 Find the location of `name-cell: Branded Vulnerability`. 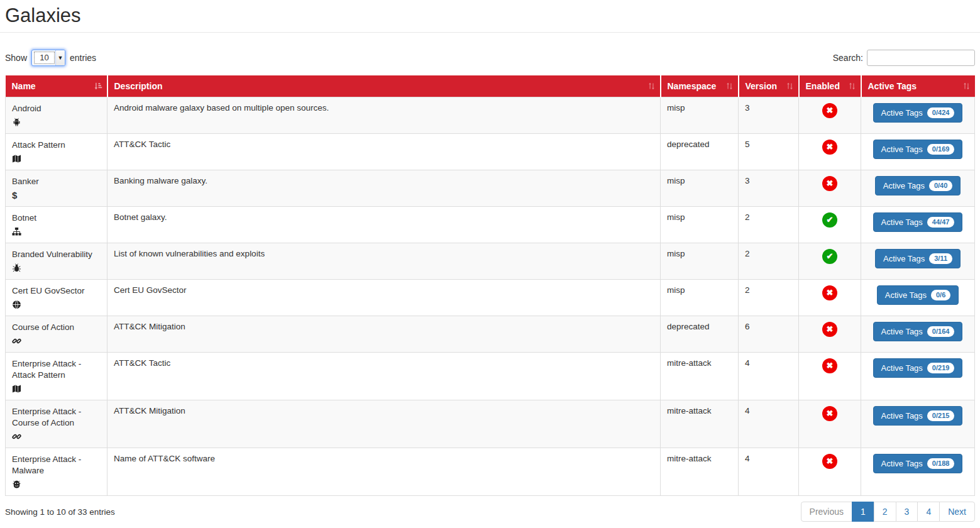

name-cell: Branded Vulnerability is located at coordinates (57, 261).